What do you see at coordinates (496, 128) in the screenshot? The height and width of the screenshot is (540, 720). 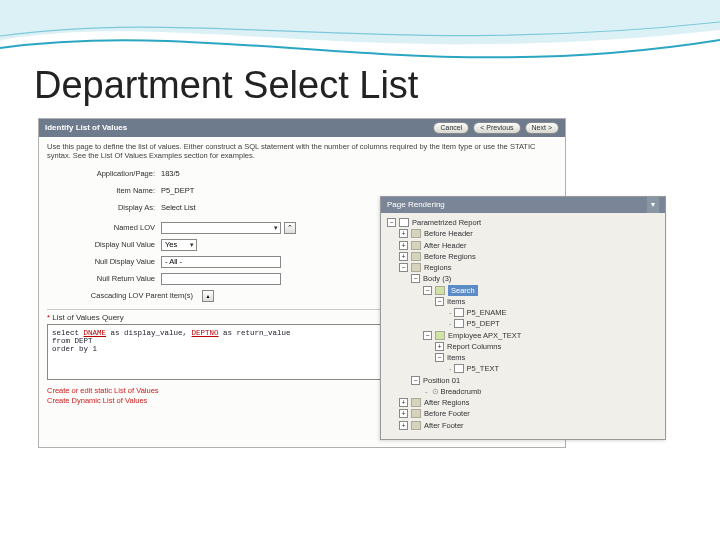 I see `previous-button: < Previous` at bounding box center [496, 128].